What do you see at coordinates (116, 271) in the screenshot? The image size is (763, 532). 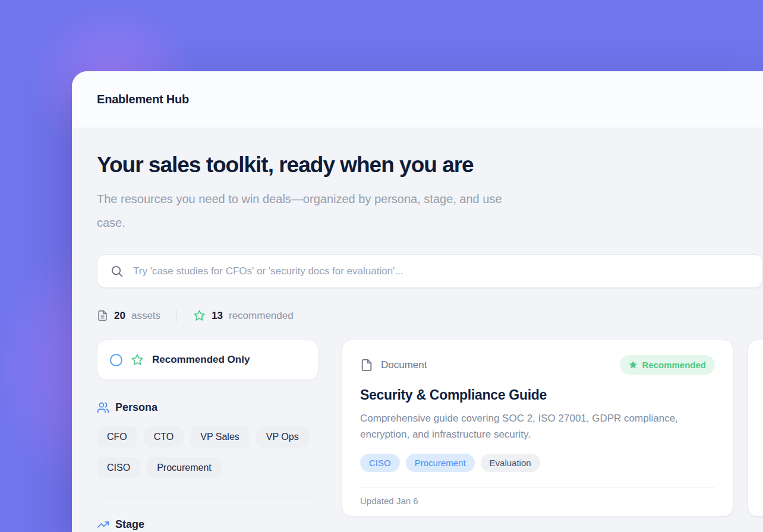 I see `search-icon` at bounding box center [116, 271].